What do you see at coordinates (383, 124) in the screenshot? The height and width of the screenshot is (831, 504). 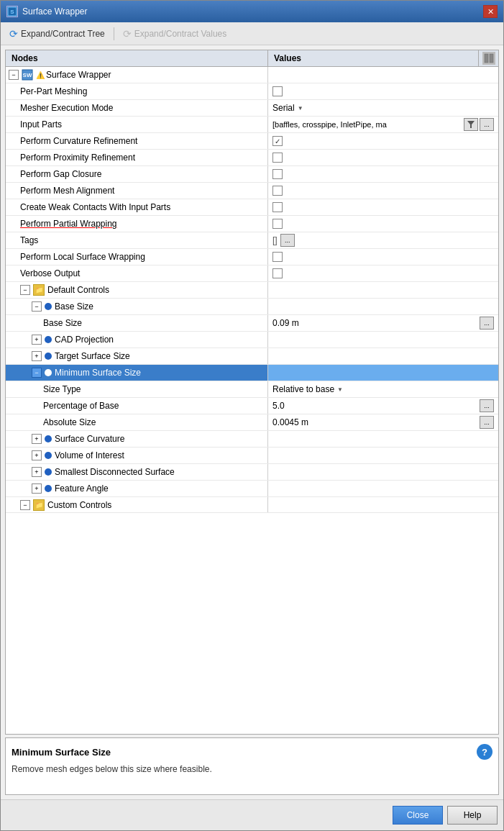 I see `value-cell: [baffles, crosspipe, InletPipe, ma ...` at bounding box center [383, 124].